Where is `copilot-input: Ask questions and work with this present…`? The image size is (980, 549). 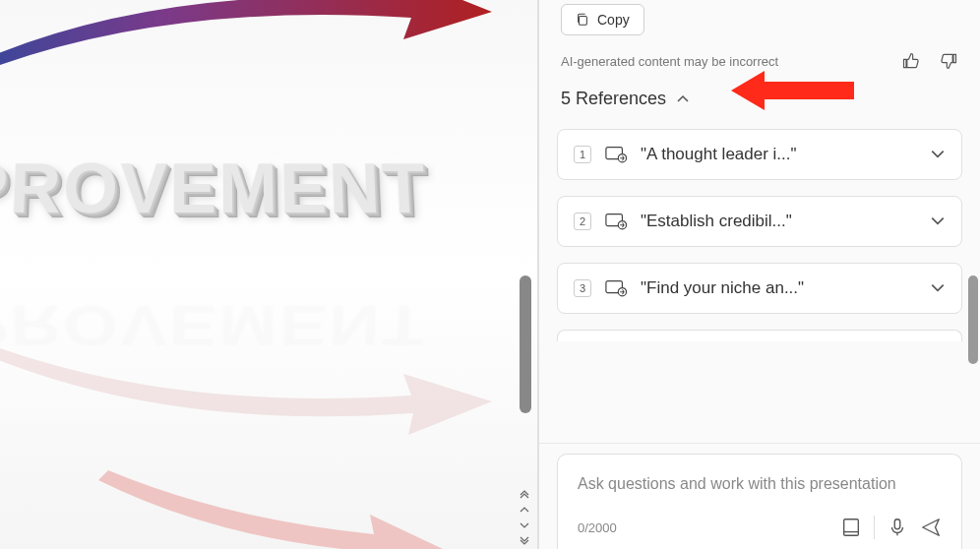 copilot-input: Ask questions and work with this present… is located at coordinates (760, 502).